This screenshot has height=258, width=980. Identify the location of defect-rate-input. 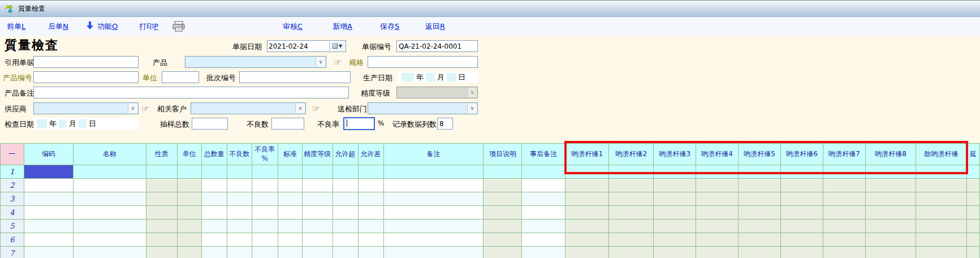
(359, 123).